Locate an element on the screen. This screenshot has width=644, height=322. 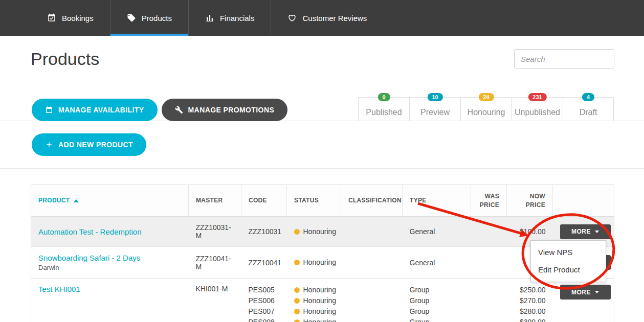
manage-promotions-label: MANAGE PROMOTIONS is located at coordinates (231, 110).